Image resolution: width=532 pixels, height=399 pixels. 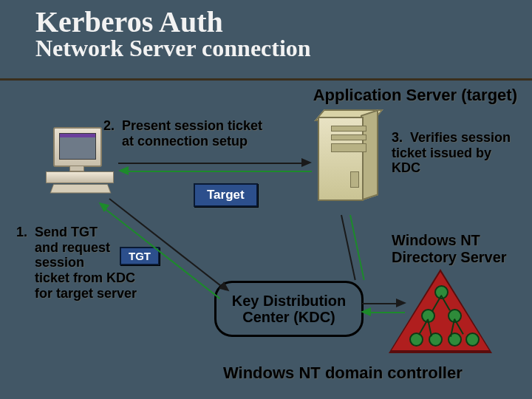 I want to click on domain-controller-label: Windows NT domain controller, so click(x=343, y=373).